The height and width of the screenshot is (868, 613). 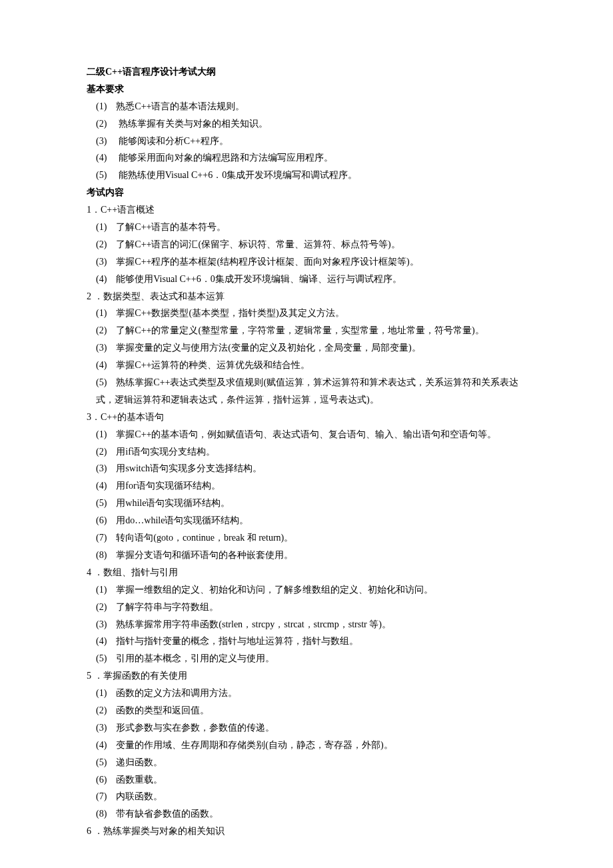 What do you see at coordinates (306, 503) in the screenshot?
I see `list-item: (5) 用while语句实现循环结构。` at bounding box center [306, 503].